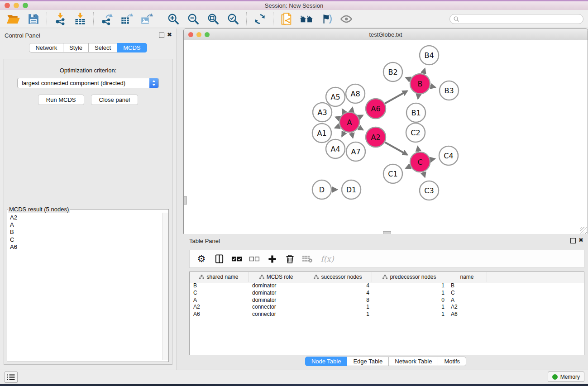 The image size is (588, 386). I want to click on search-input, so click(522, 19).